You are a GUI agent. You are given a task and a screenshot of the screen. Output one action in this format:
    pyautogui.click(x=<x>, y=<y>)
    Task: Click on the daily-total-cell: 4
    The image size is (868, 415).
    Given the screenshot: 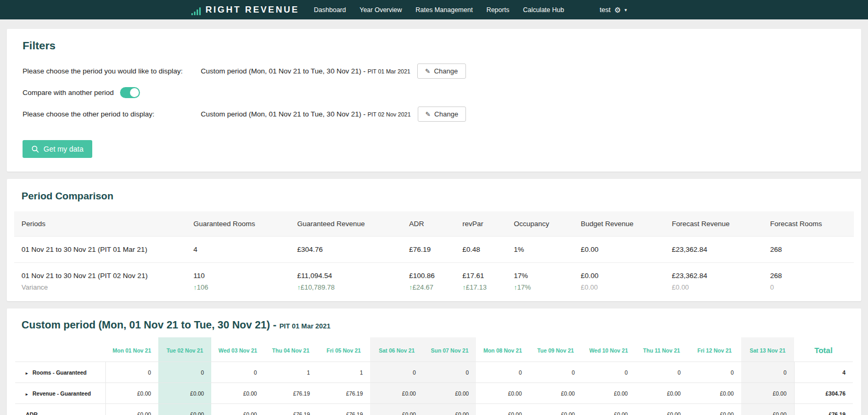 What is the action you would take?
    pyautogui.click(x=823, y=373)
    